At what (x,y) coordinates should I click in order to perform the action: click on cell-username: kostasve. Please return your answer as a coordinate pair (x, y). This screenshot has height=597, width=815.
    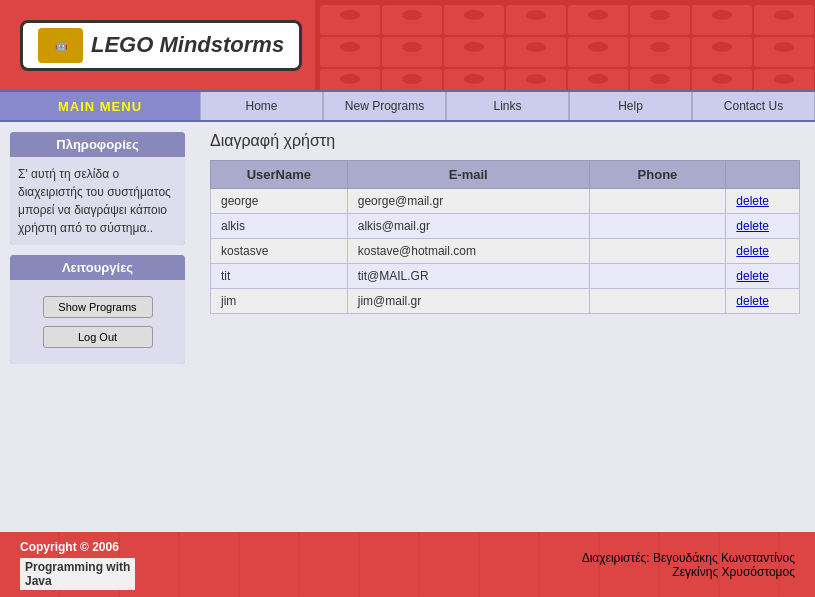
    Looking at the image, I should click on (280, 252).